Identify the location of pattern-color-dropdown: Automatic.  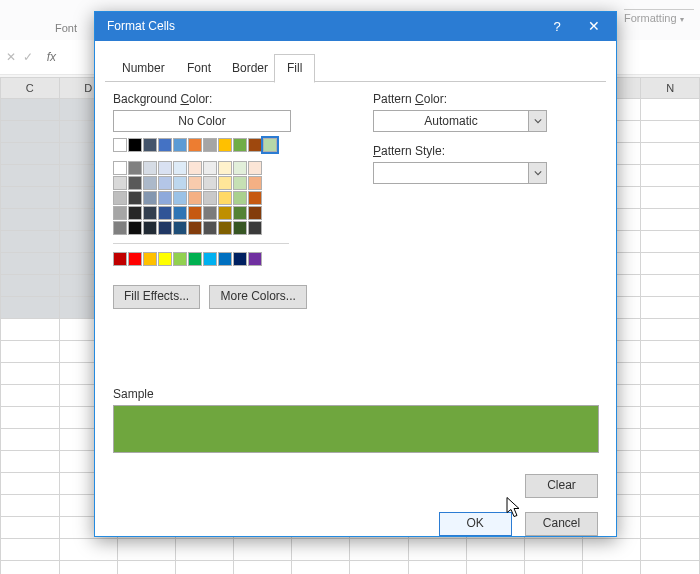
(460, 121).